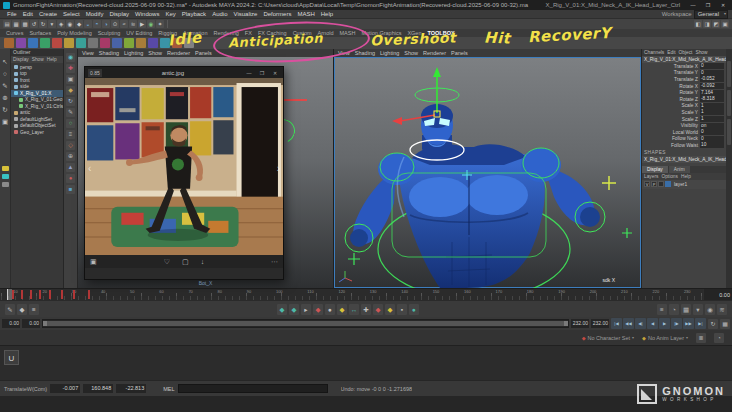  I want to click on layer-toggle: P, so click(654, 184).